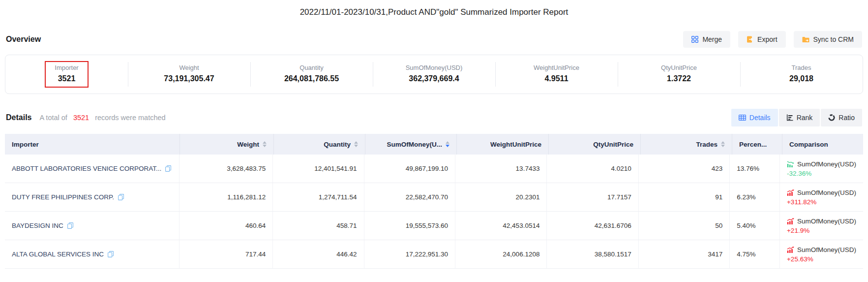 This screenshot has height=282, width=868. What do you see at coordinates (130, 118) in the screenshot?
I see `matched-suffix: records were matched` at bounding box center [130, 118].